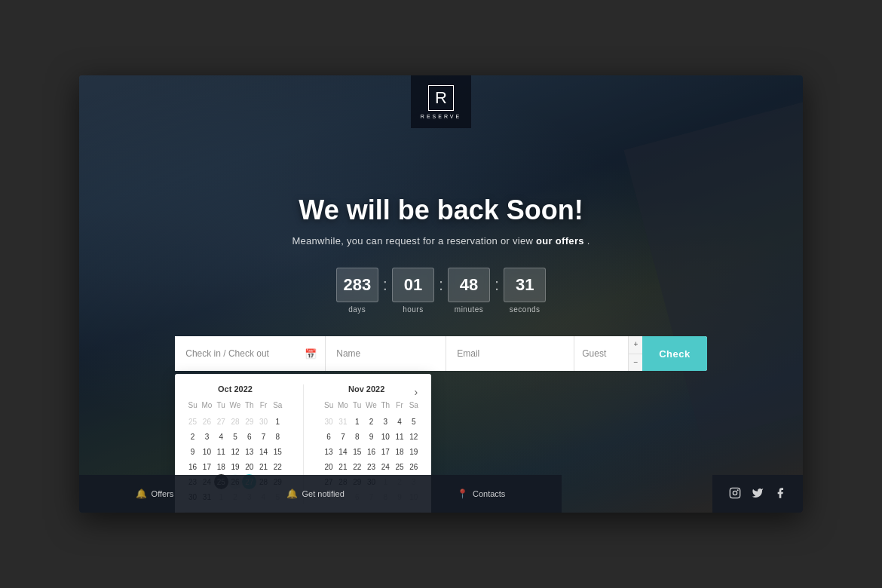 The height and width of the screenshot is (588, 882). What do you see at coordinates (441, 354) in the screenshot?
I see `booking-form: 📅 👤 ✉ + −` at bounding box center [441, 354].